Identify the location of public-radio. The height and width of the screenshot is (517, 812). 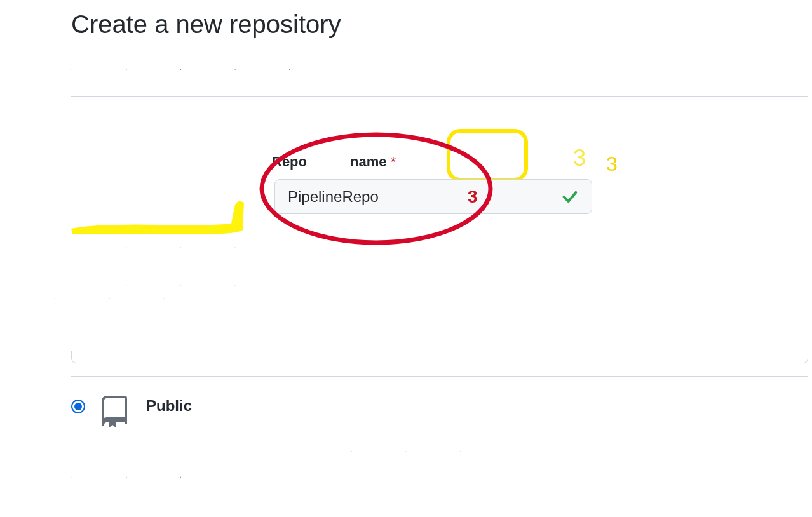
(78, 406).